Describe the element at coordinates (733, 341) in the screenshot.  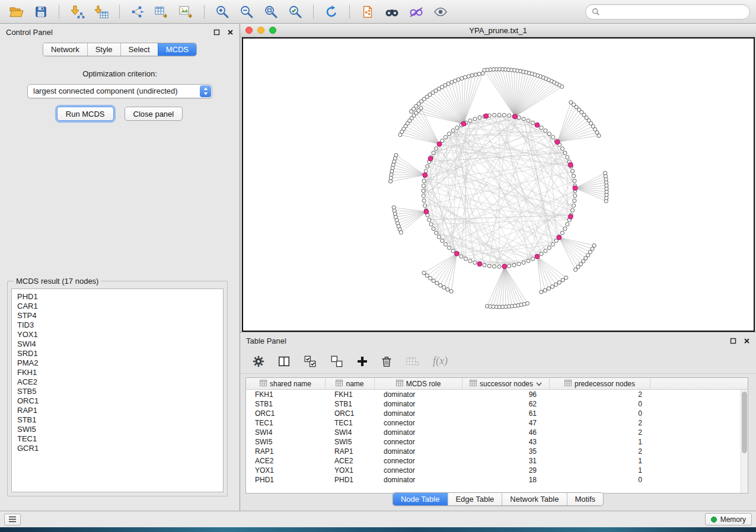
I see `float-table-panel-icon` at that location.